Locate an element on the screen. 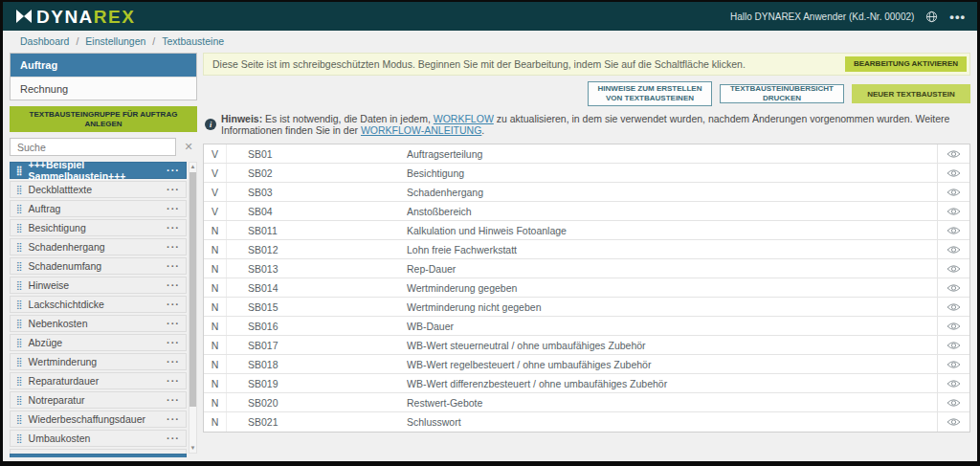 The image size is (980, 466). print-overview-button: TEXTBAUSTEINÜBERSICHT DRUCKEN is located at coordinates (782, 94).